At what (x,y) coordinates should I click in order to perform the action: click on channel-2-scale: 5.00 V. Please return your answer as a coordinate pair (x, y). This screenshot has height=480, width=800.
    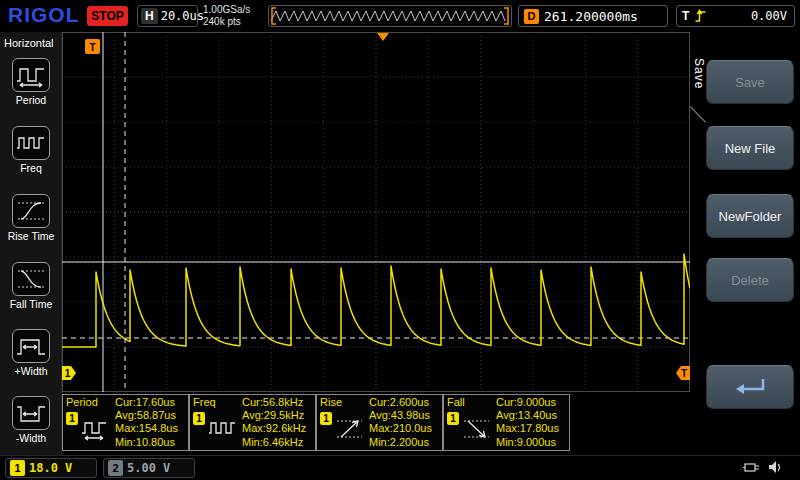
    Looking at the image, I should click on (148, 468).